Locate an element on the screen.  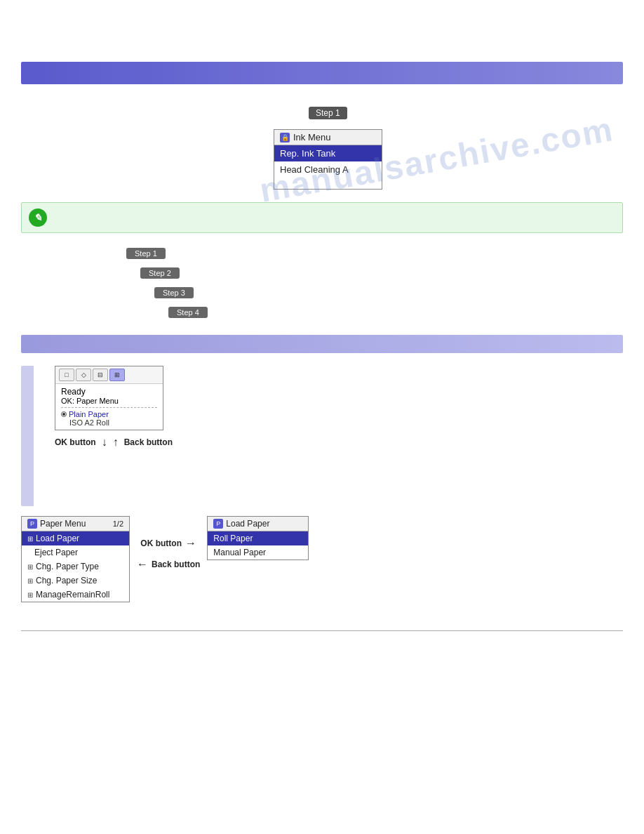
top-banner is located at coordinates (322, 73).